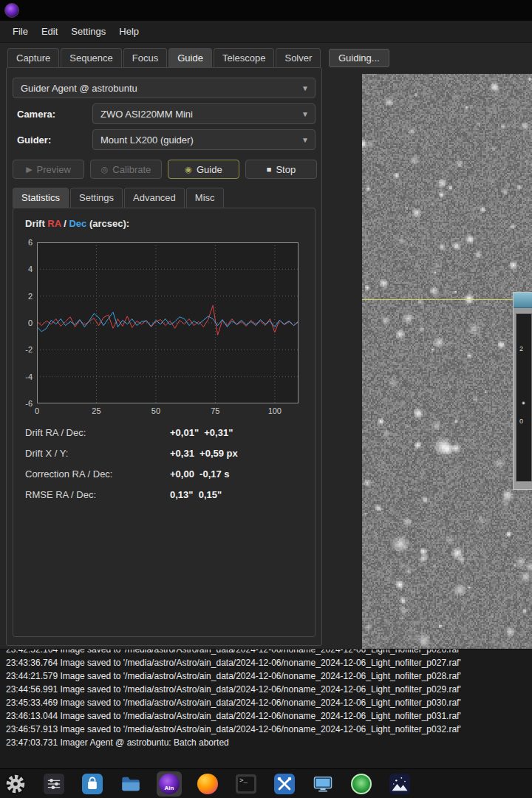 This screenshot has width=532, height=798. I want to click on stat-label: RMSE RA / Dec:, so click(61, 495).